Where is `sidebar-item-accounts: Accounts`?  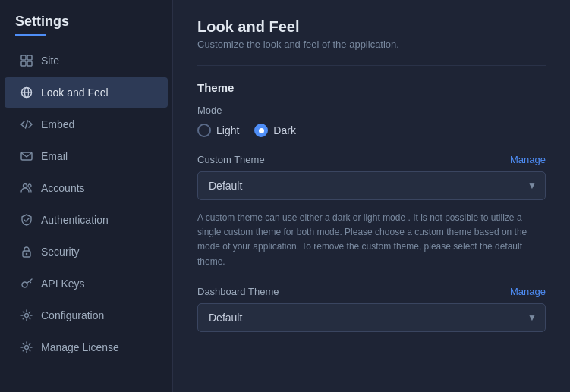
sidebar-item-accounts: Accounts is located at coordinates (87, 188).